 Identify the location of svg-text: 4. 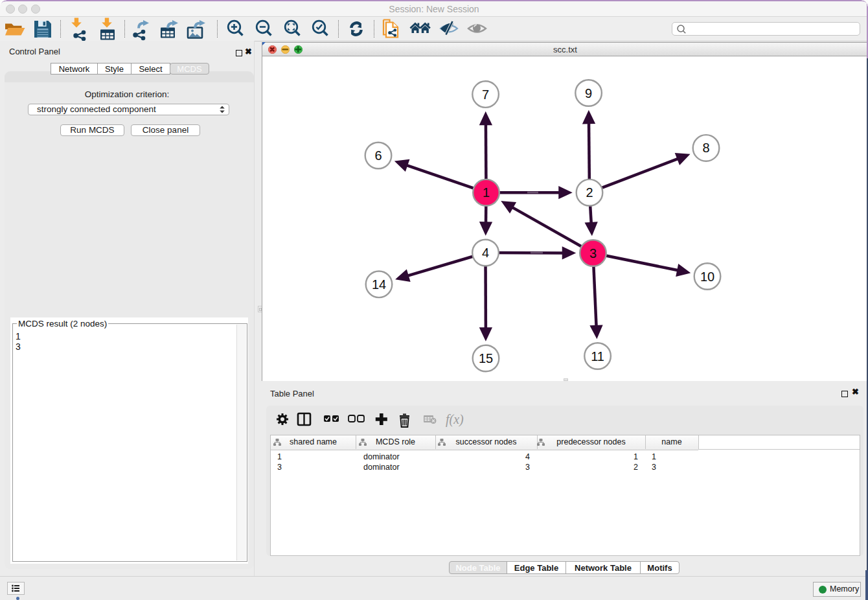
(486, 253).